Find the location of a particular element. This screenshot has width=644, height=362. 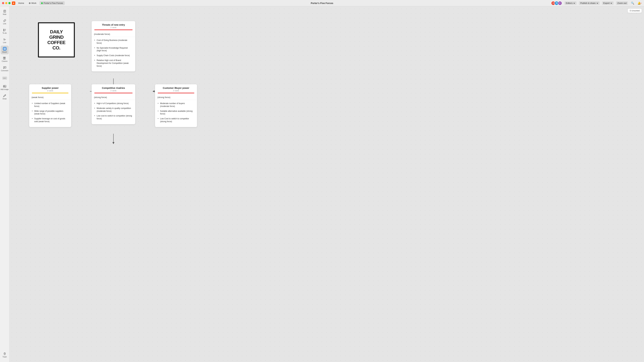

sidebar: Note Link To-d is located at coordinates (5, 184).